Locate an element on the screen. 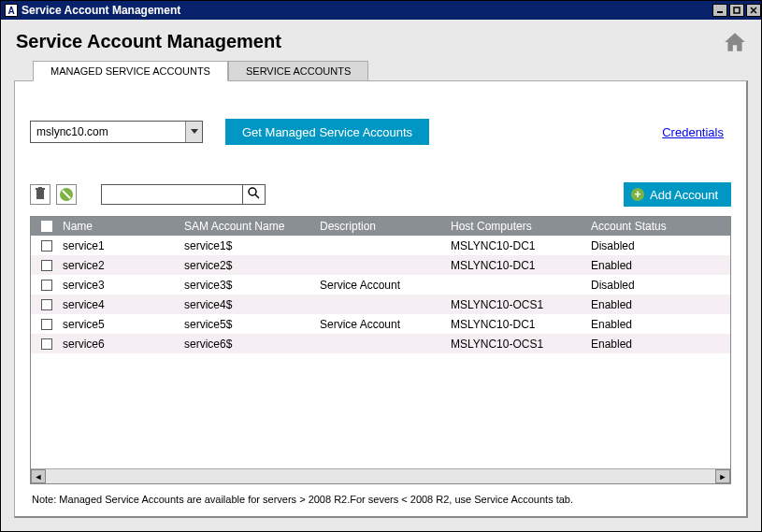 The height and width of the screenshot is (532, 762). cell-name: service6 is located at coordinates (118, 344).